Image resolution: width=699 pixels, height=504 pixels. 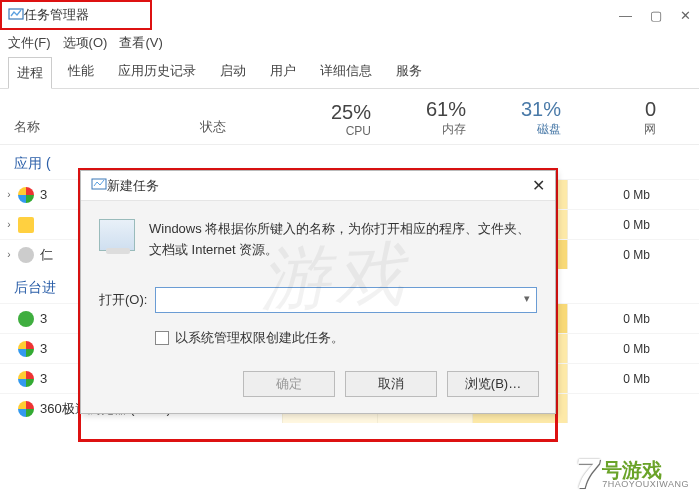 What do you see at coordinates (616, 110) in the screenshot?
I see `net-percent: 0` at bounding box center [616, 110].